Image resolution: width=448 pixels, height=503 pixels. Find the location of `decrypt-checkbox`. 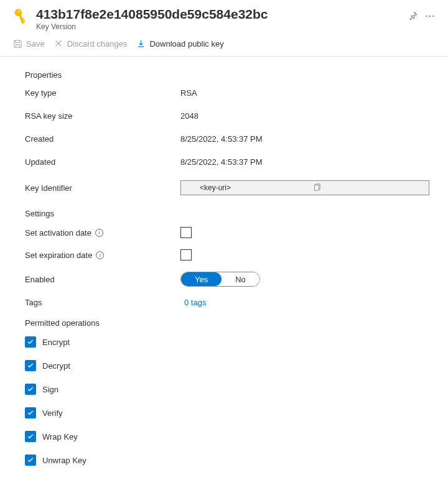

decrypt-checkbox is located at coordinates (30, 366).